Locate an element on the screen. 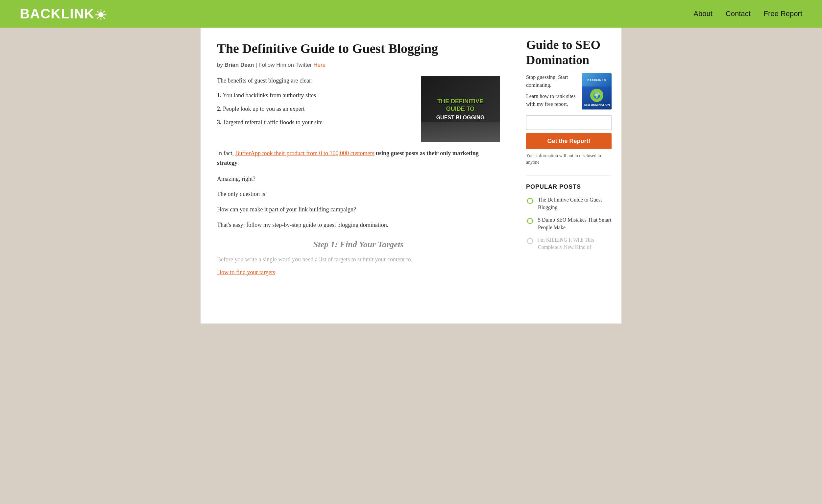  email-input is located at coordinates (569, 123).